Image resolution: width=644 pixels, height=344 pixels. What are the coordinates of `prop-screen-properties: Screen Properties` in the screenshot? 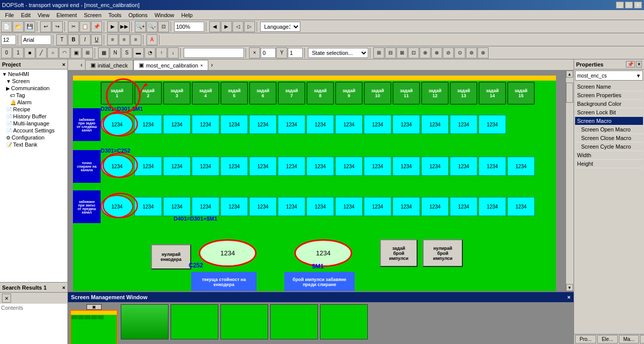 It's located at (609, 96).